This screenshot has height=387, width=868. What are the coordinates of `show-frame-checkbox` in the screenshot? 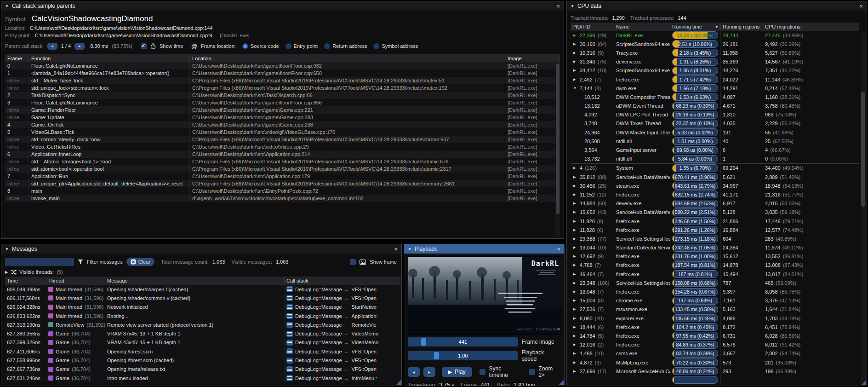 It's located at (353, 262).